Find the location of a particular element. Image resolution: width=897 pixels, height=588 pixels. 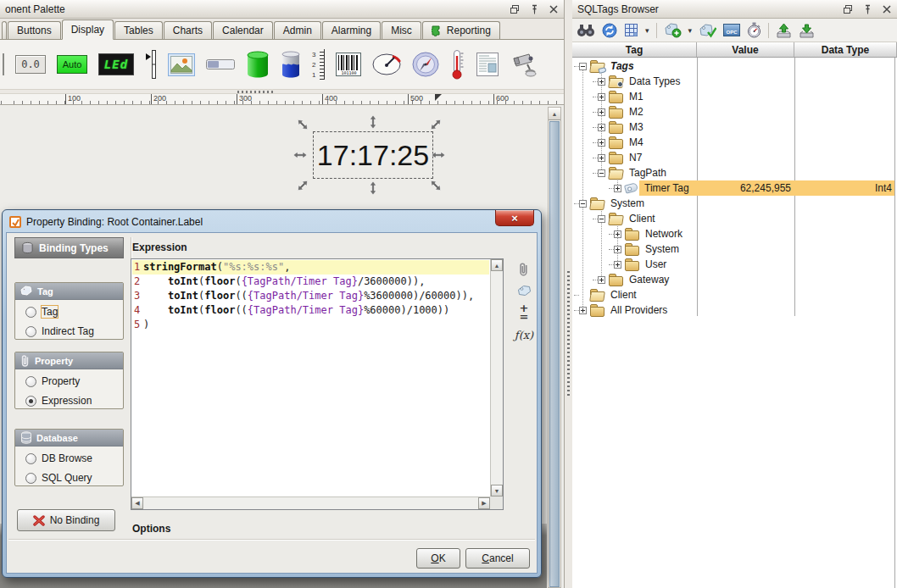

cylindrical-tank-component is located at coordinates (258, 64).